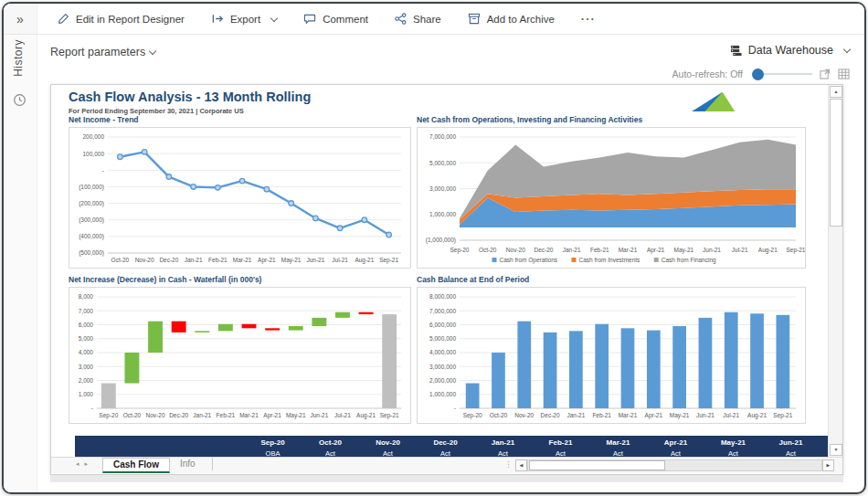  Describe the element at coordinates (791, 50) in the screenshot. I see `data-source-label: Data Warehouse` at that location.